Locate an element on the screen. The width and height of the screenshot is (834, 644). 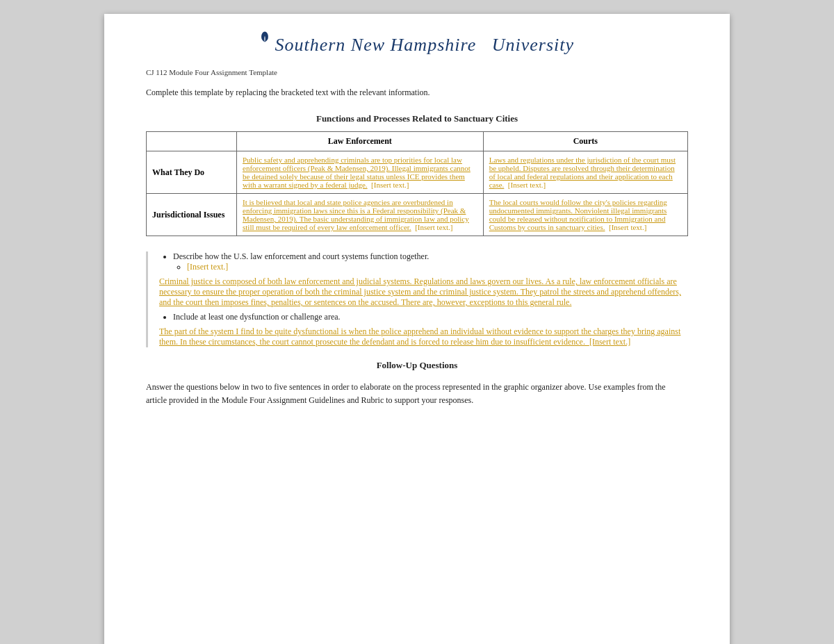
bullet-item-2: Include at least one dysfunction or chal… is located at coordinates (431, 317).